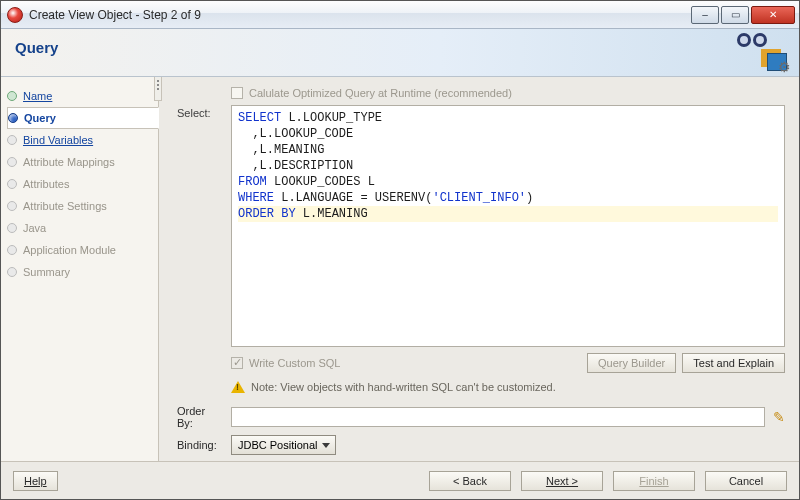 Image resolution: width=800 pixels, height=500 pixels. What do you see at coordinates (762, 53) in the screenshot?
I see `banner-illustration: ⚙` at bounding box center [762, 53].